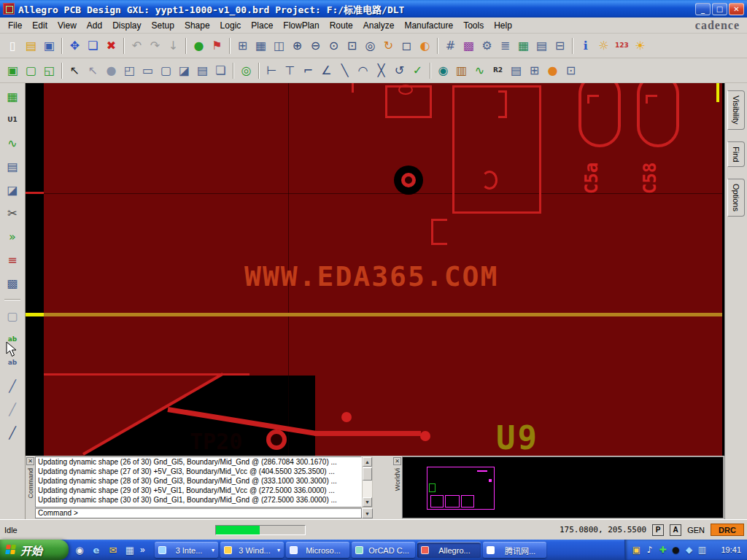 This screenshot has height=560, width=747. Describe the element at coordinates (563, 487) in the screenshot. I see `world-view-map` at that location.